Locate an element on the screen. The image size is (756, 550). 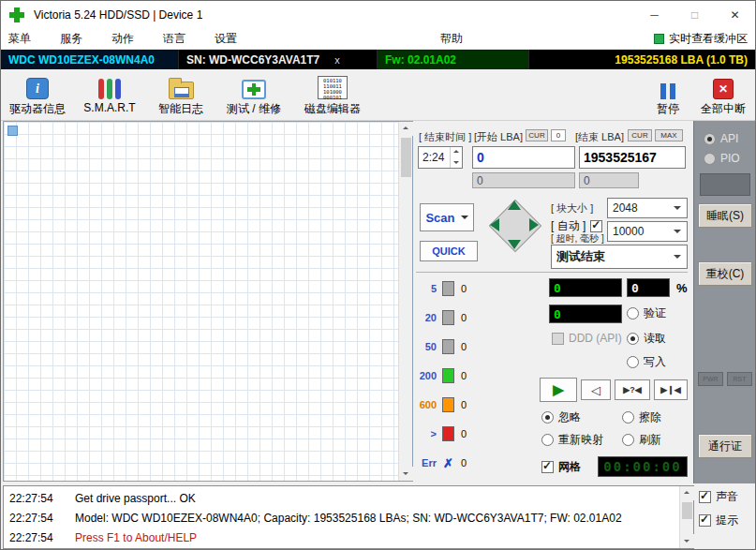
step-button: ▶❙◀ is located at coordinates (671, 390).